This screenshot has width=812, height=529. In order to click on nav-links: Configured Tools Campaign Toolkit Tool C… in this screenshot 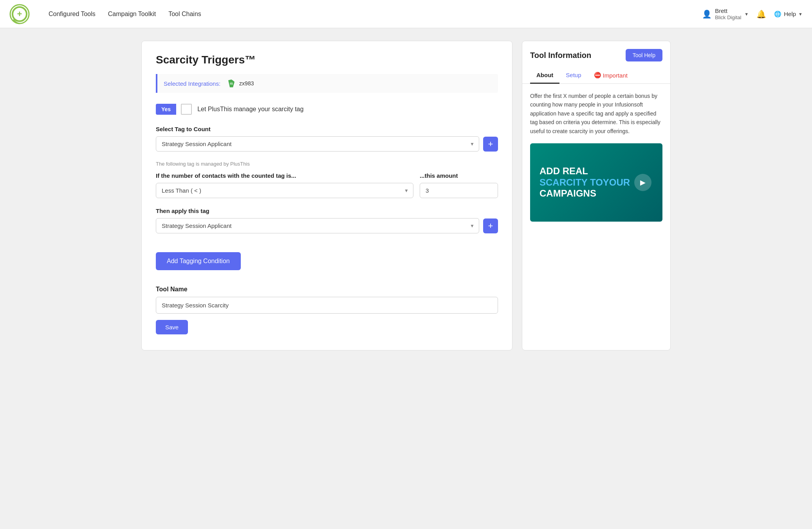, I will do `click(369, 14)`.